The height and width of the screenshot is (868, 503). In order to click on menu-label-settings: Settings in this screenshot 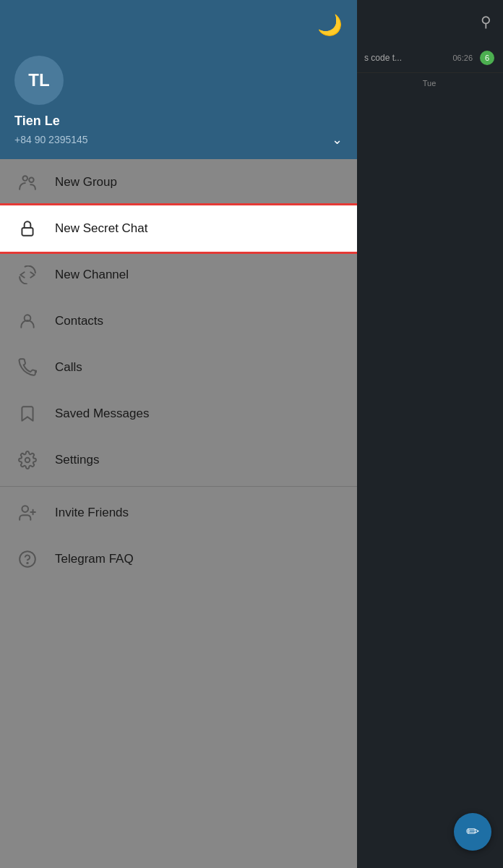, I will do `click(77, 460)`.